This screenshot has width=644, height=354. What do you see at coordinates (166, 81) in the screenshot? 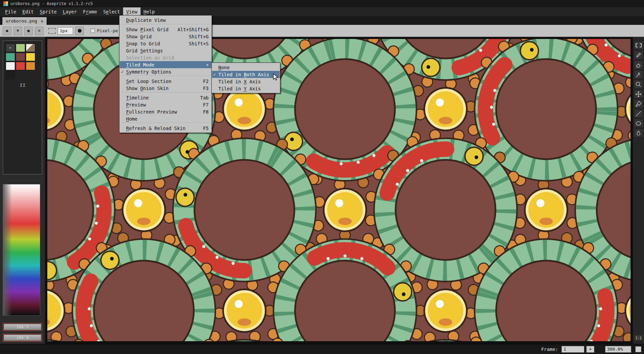
I see `menu-item-set-loop-section: Set Loop SectionF2` at bounding box center [166, 81].